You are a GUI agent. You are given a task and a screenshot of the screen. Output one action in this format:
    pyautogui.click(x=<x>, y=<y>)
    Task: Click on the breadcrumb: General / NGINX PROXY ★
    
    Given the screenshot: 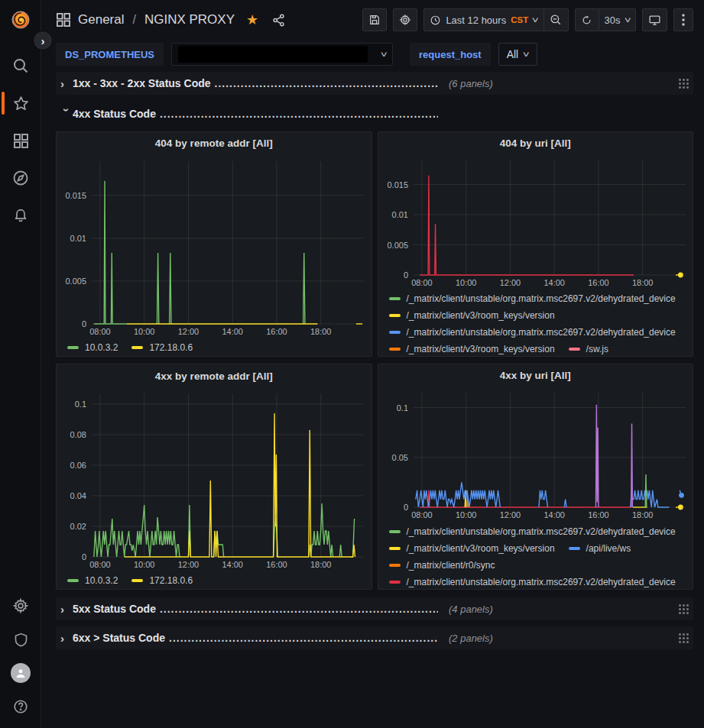 What is the action you would take?
    pyautogui.click(x=171, y=20)
    